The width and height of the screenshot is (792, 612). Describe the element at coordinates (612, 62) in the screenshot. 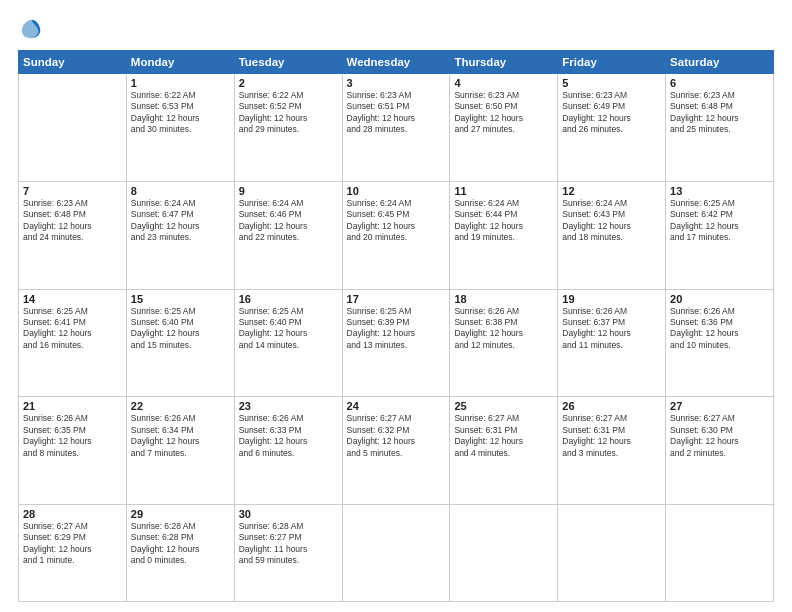

I see `col-header-friday: Friday` at that location.